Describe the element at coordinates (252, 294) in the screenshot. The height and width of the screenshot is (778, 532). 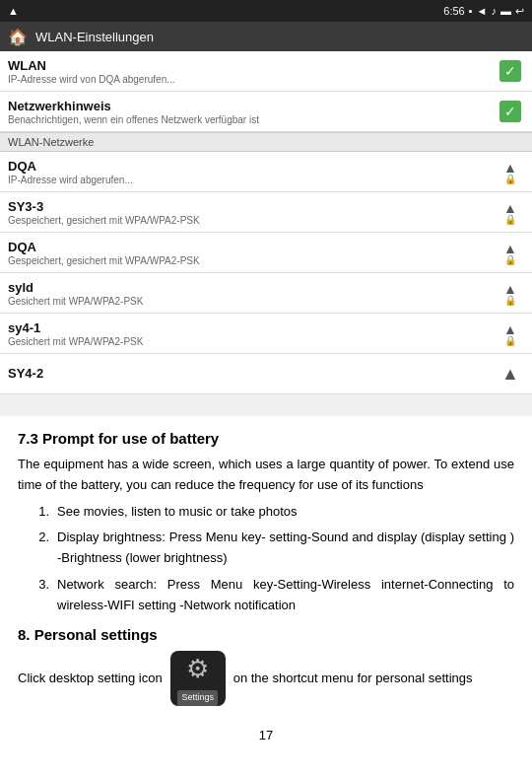
I see `network-text-syld: syld Gesichert mit WPA/WPA2-PSK` at that location.